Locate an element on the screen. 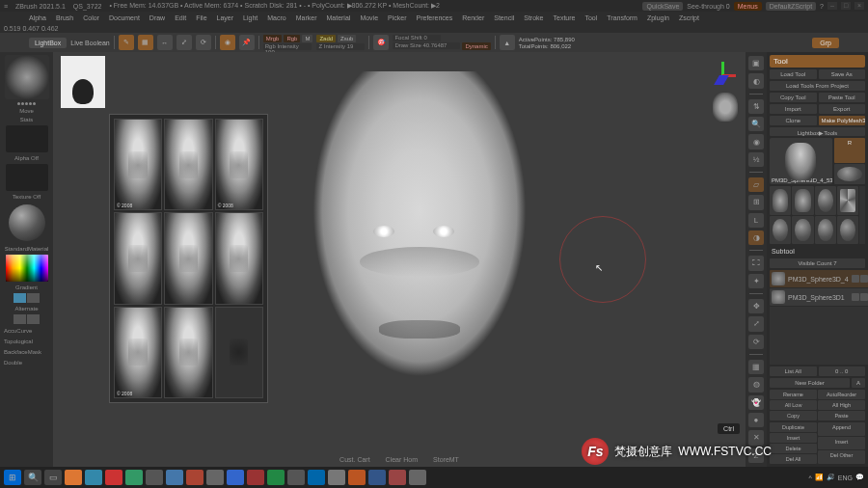 The image size is (868, 488). frame-button: ⛶ is located at coordinates (756, 262).